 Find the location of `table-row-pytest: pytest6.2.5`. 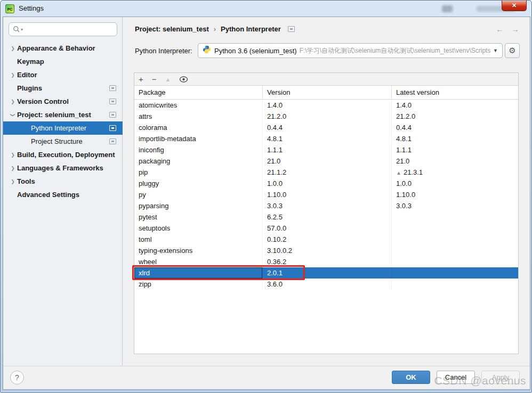

table-row-pytest: pytest6.2.5 is located at coordinates (326, 217).